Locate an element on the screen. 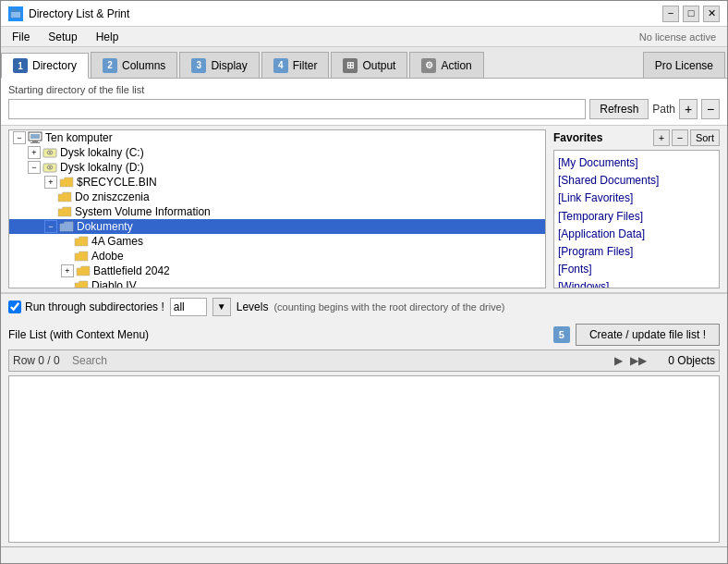  tab-output: ⊞ Output is located at coordinates (370, 65).